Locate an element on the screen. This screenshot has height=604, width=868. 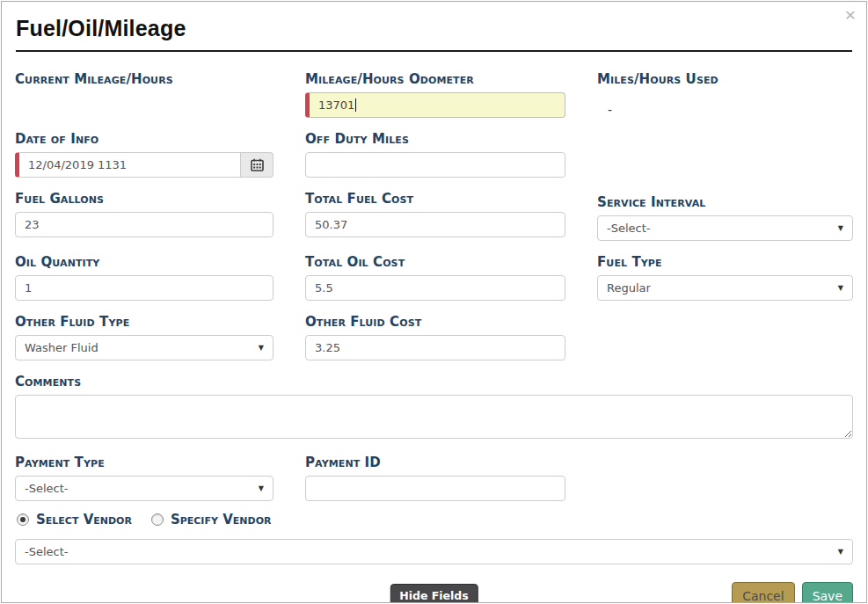
calendar-icon is located at coordinates (257, 165).